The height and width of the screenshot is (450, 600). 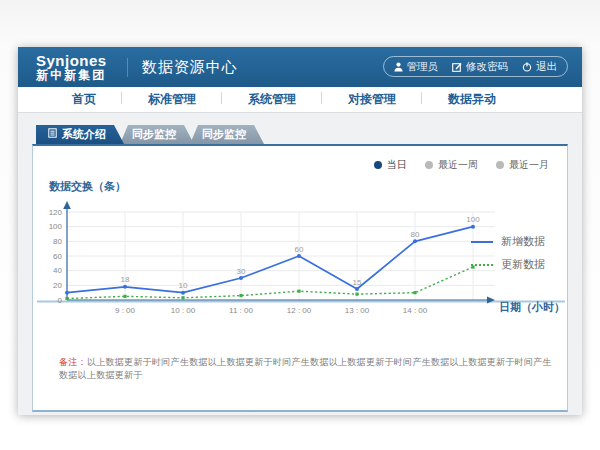 What do you see at coordinates (358, 310) in the screenshot?
I see `x-tick-label: 13 : 00` at bounding box center [358, 310].